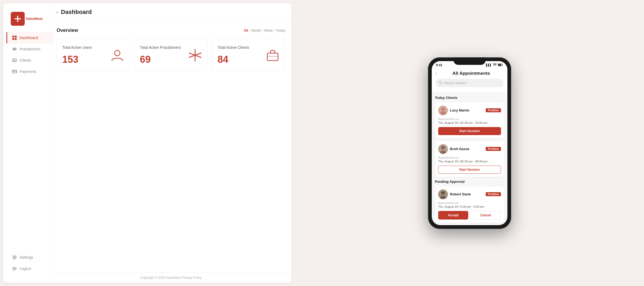 The image size is (644, 286). What do you see at coordinates (268, 31) in the screenshot?
I see `filter-week: Week` at bounding box center [268, 31].